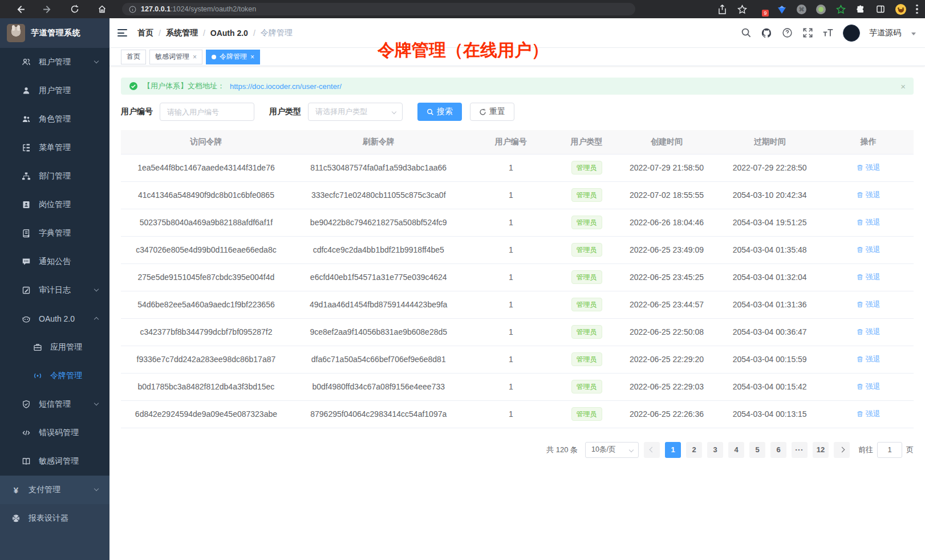 This screenshot has height=560, width=925. Describe the element at coordinates (890, 450) in the screenshot. I see `goto-page-input` at that location.